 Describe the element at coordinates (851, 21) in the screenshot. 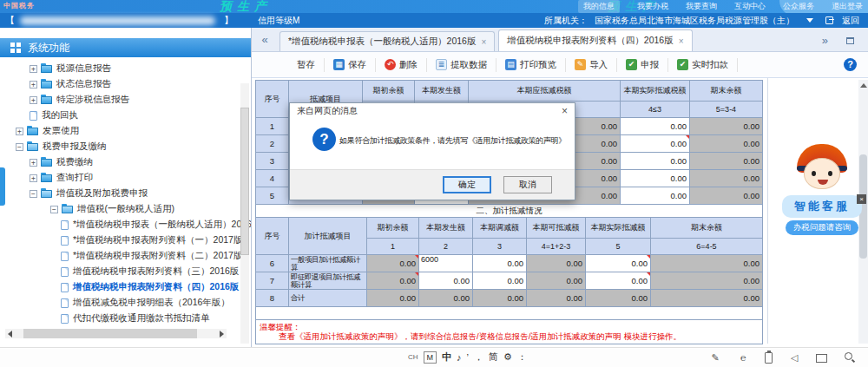

I see `return-button: 返回` at that location.